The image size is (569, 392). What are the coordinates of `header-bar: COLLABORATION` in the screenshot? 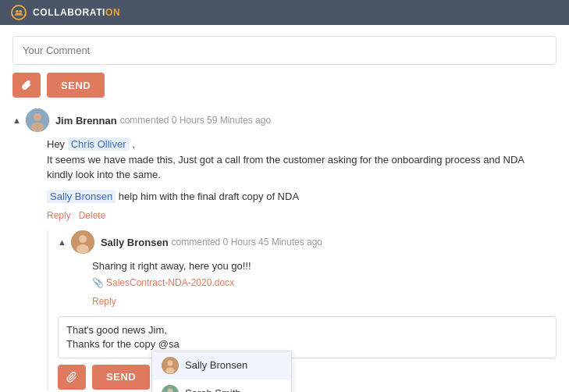 It's located at (284, 12).